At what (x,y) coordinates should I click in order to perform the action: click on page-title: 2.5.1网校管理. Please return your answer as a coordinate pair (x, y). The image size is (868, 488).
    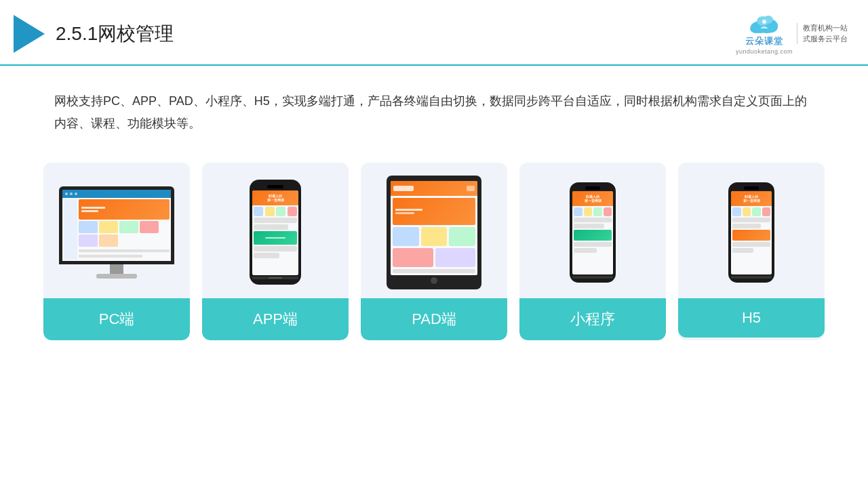
    Looking at the image, I should click on (115, 34).